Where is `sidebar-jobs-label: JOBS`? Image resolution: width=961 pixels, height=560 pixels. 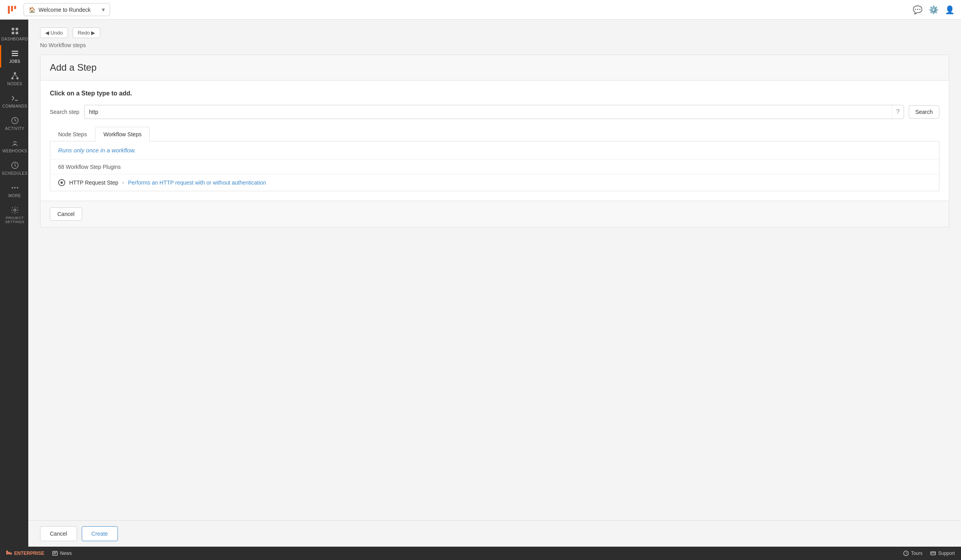 sidebar-jobs-label: JOBS is located at coordinates (15, 61).